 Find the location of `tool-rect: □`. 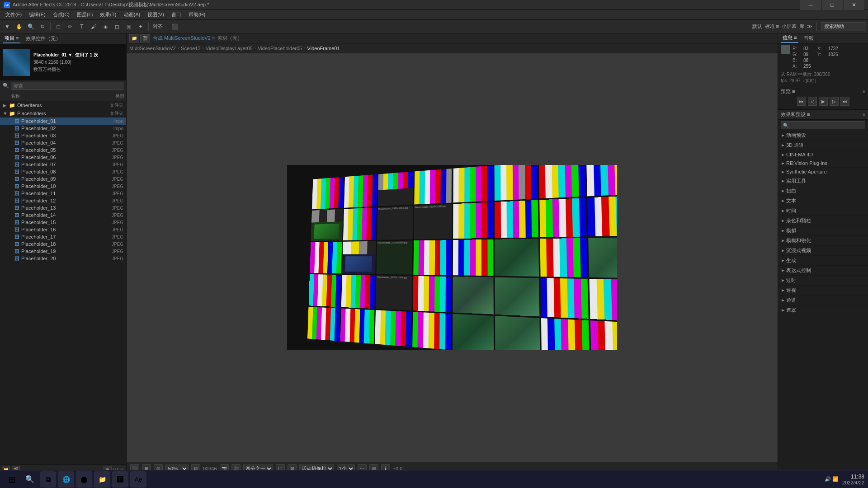

tool-rect: □ is located at coordinates (58, 27).